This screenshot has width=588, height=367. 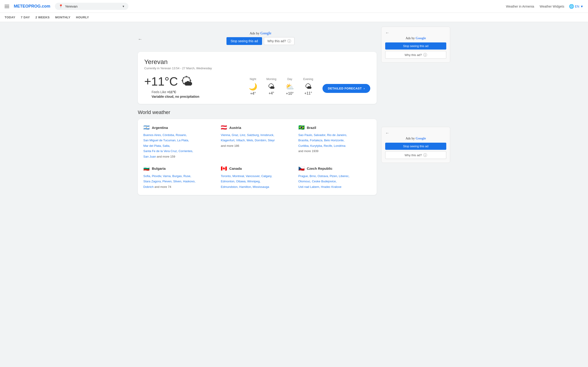 I want to click on right-info-icon-2: ℹ, so click(x=425, y=155).